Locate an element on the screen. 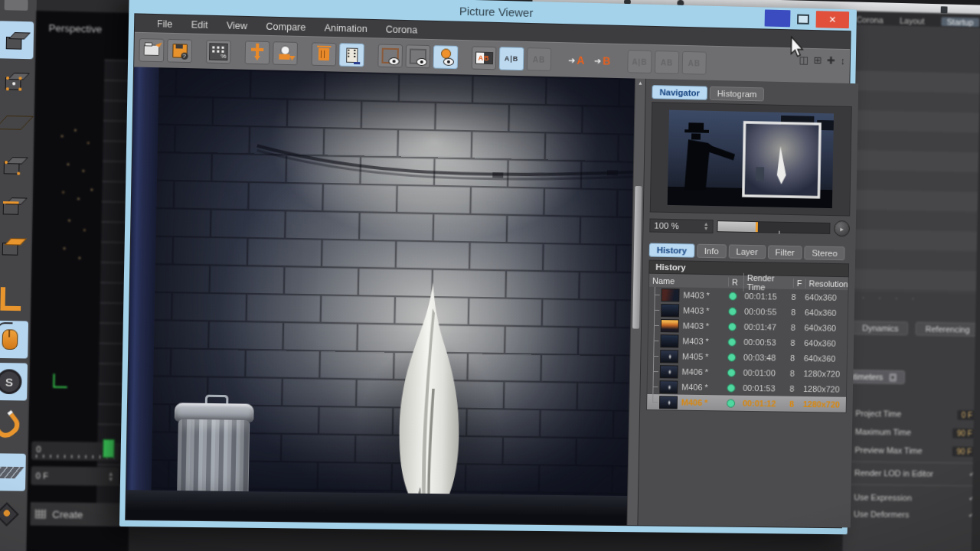 The height and width of the screenshot is (551, 980). timeline-playhead is located at coordinates (109, 448).